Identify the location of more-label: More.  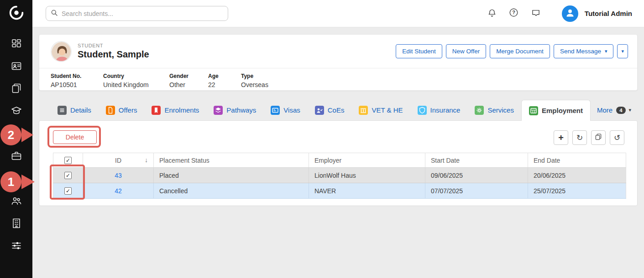
(605, 110).